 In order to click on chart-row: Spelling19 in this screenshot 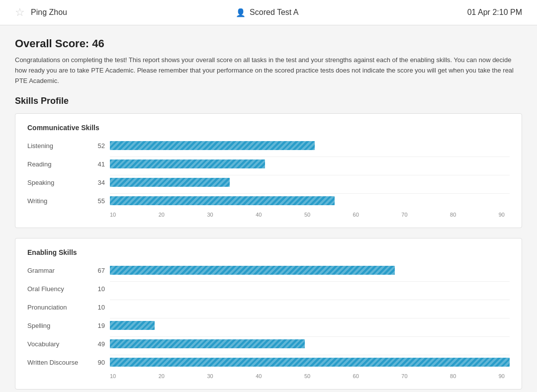, I will do `click(268, 325)`.